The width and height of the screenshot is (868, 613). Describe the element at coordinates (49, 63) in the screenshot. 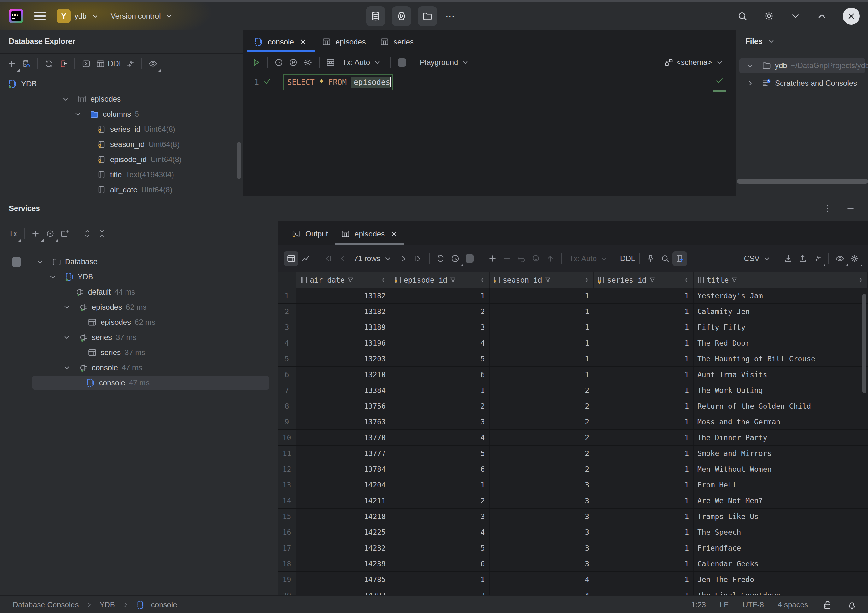

I see `refresh-button` at that location.